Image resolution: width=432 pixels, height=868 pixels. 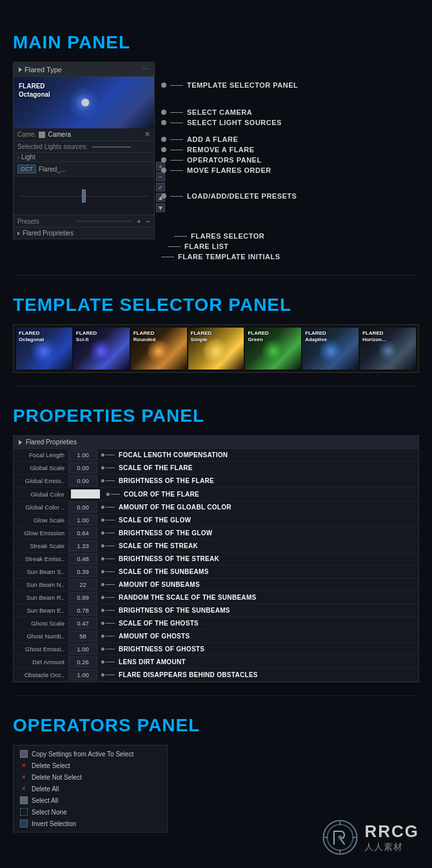 What do you see at coordinates (216, 533) in the screenshot?
I see `prop-row-glow-emission: Glow Emission 0.64 BRIGHTNESS OF THE GLO…` at bounding box center [216, 533].